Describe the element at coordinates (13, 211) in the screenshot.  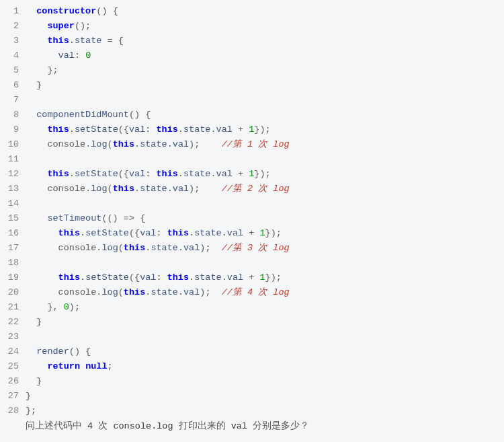
I see `line-number-gutter: 1 2 3 4 5 6 7 8 9 10 11 12 13 14 15 16 1…` at that location.